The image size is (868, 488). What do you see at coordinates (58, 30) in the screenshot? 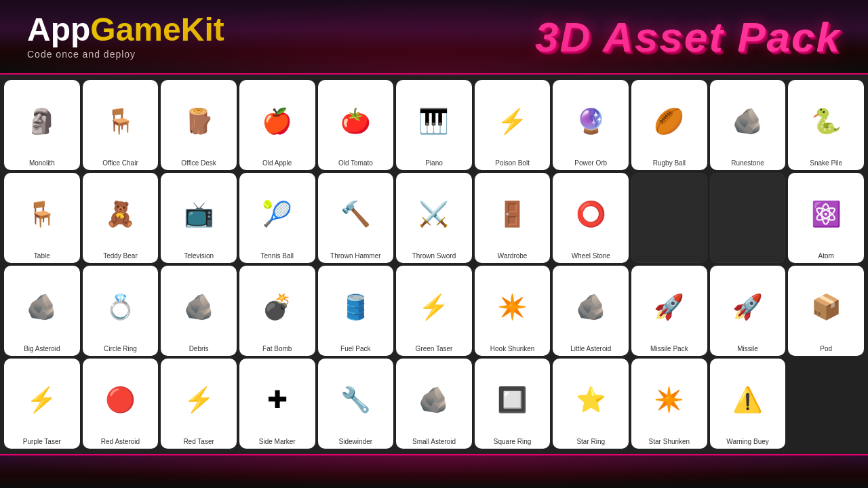
I see `logo-app: App` at bounding box center [58, 30].